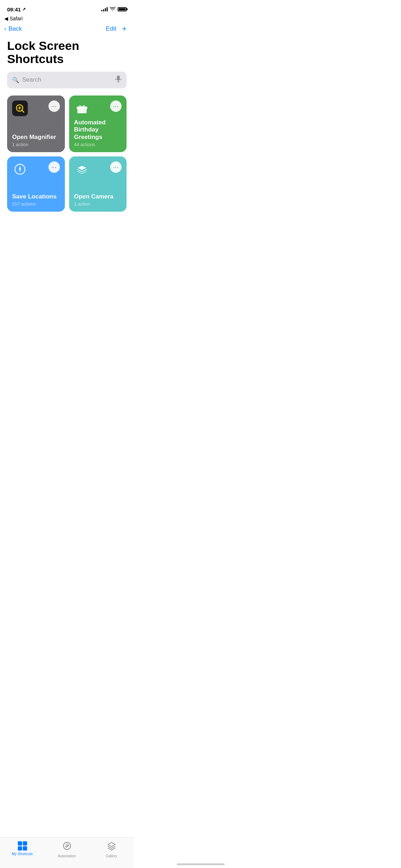  Describe the element at coordinates (67, 80) in the screenshot. I see `search-placeholder: Search` at that location.